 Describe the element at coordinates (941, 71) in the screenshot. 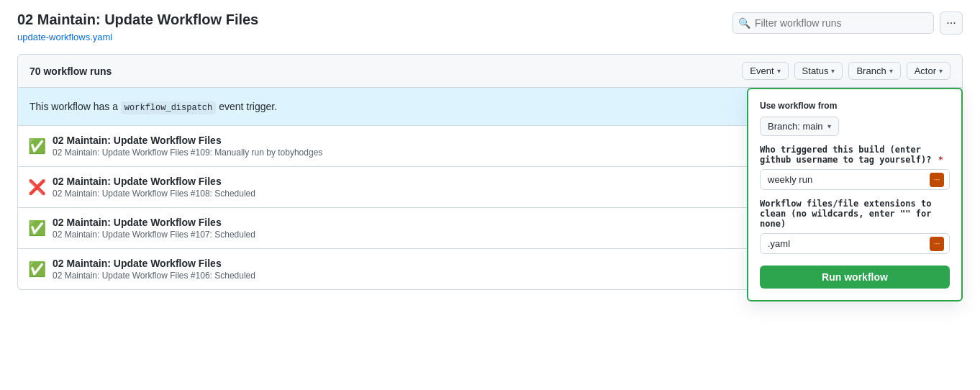

I see `actor-filter-chevron-icon: ▾` at that location.